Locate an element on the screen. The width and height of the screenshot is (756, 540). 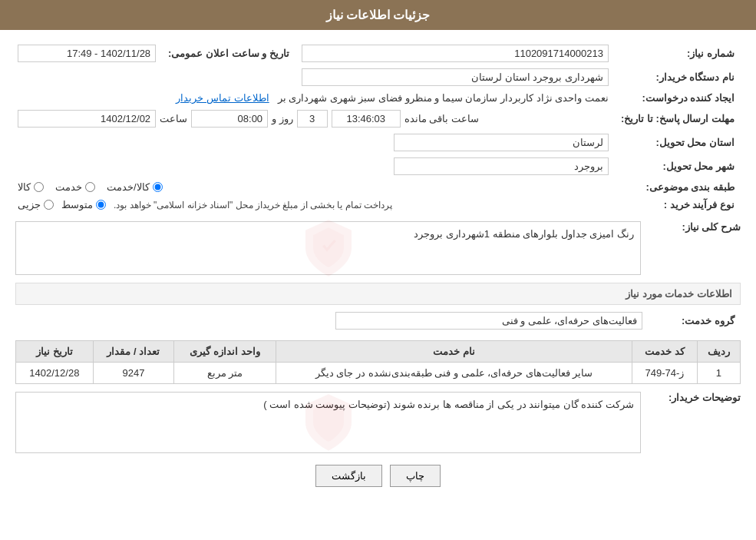
cell-service-name: سایر فعالیت‌های حرفه‌ای، علمی و فنی طبقه… is located at coordinates (454, 373).